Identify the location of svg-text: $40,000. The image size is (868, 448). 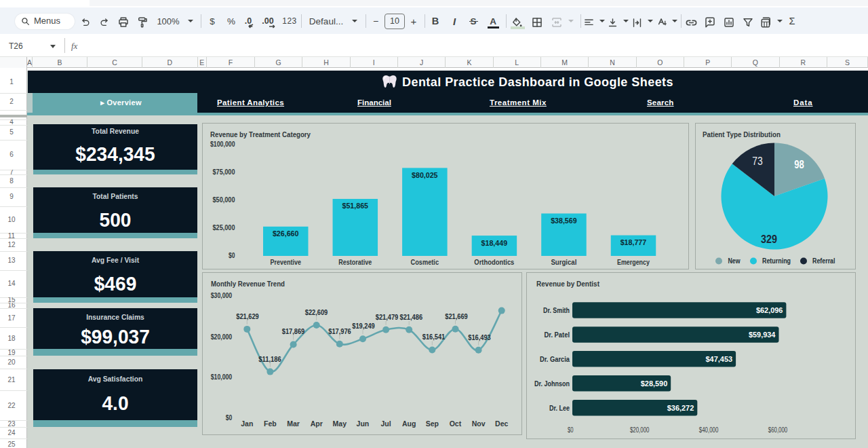
(709, 430).